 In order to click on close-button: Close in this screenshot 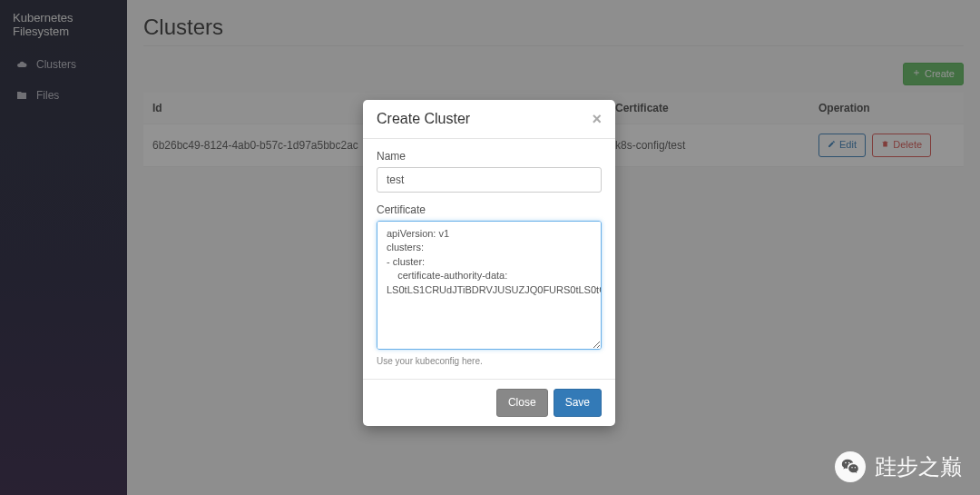, I will do `click(523, 403)`.